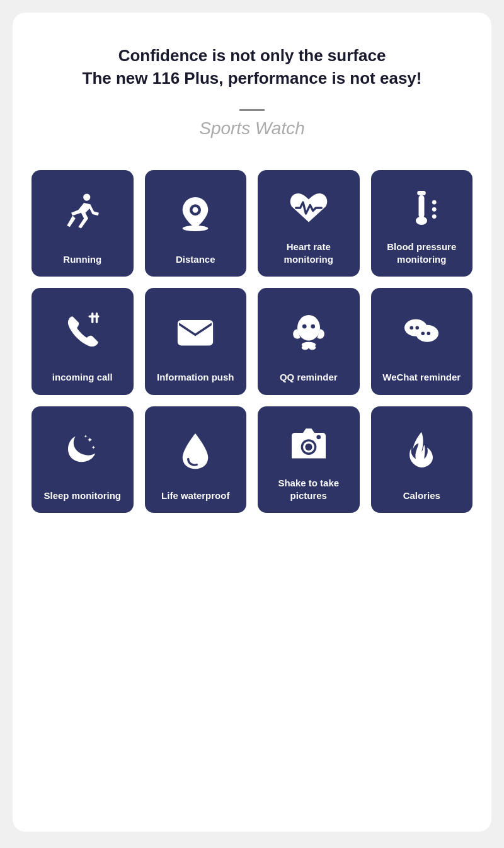 Image resolution: width=504 pixels, height=848 pixels. I want to click on tile-shake-pic: Shake to take pictures, so click(309, 460).